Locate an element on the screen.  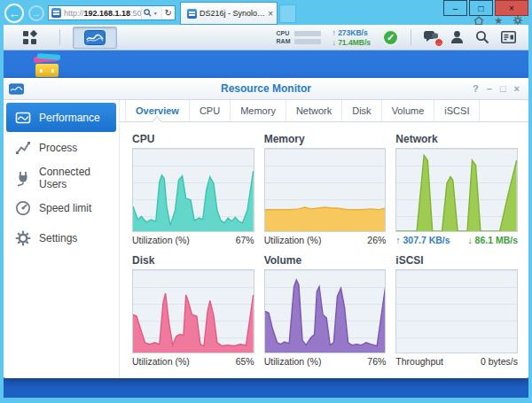
chart-title: iSCSI is located at coordinates (457, 260).